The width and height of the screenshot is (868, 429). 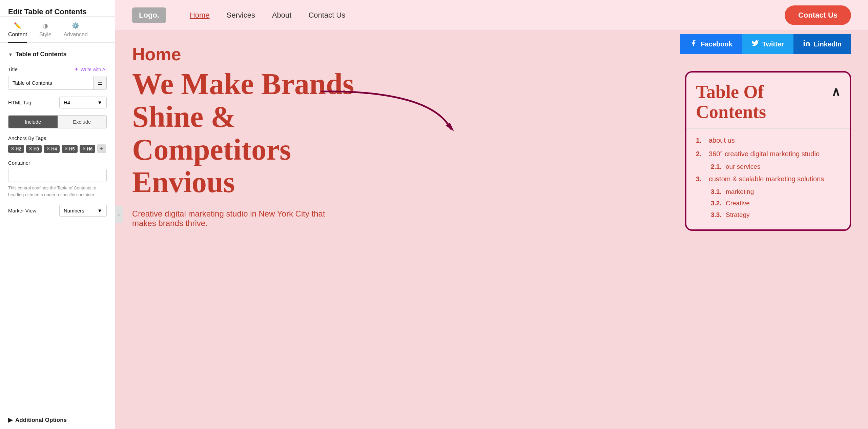 I want to click on ai-write-button: ✦ Write with AI, so click(x=90, y=69).